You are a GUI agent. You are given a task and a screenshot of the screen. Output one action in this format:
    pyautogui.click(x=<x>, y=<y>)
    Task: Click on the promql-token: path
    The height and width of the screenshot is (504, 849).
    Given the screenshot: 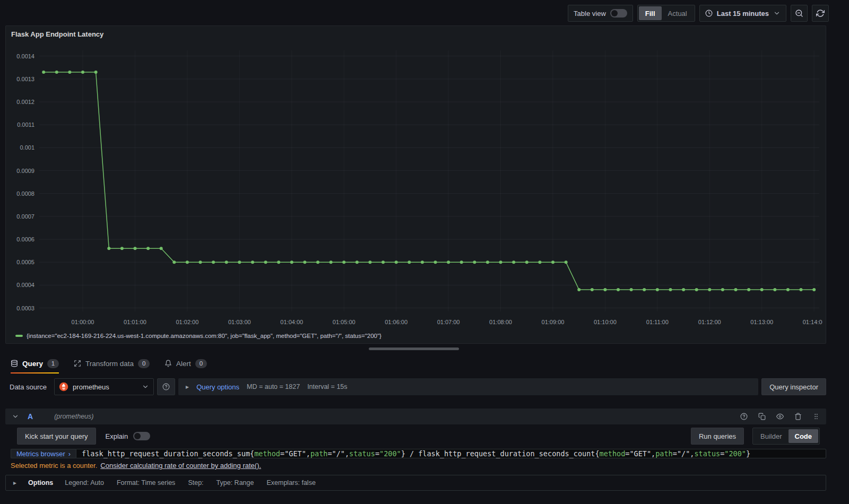 What is the action you would take?
    pyautogui.click(x=664, y=454)
    